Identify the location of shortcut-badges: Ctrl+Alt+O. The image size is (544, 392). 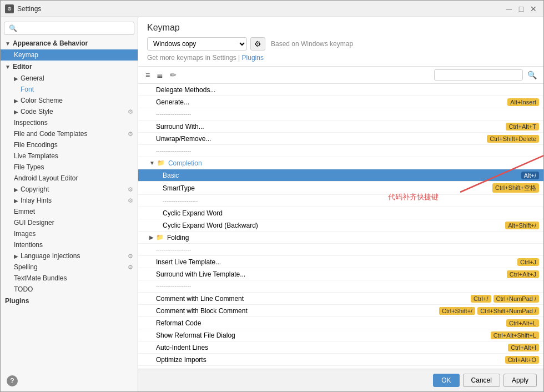
(522, 360).